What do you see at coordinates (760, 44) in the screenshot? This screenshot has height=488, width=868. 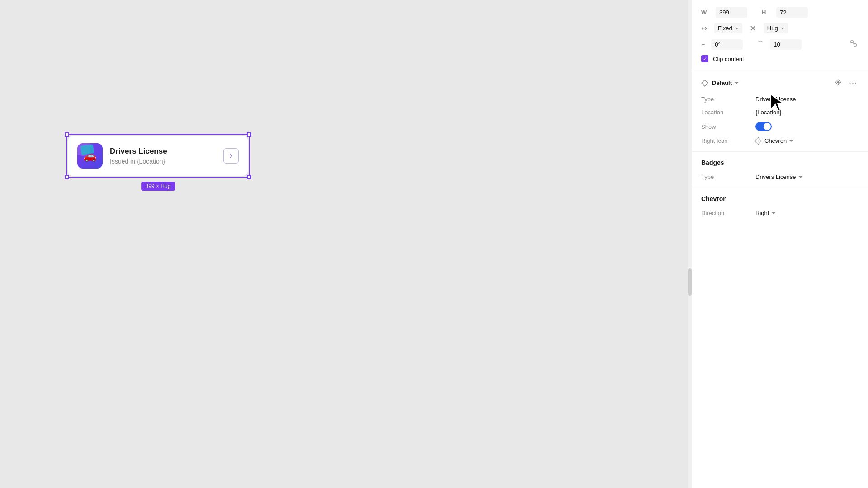 I see `corner-radius-icon: ⌒` at bounding box center [760, 44].